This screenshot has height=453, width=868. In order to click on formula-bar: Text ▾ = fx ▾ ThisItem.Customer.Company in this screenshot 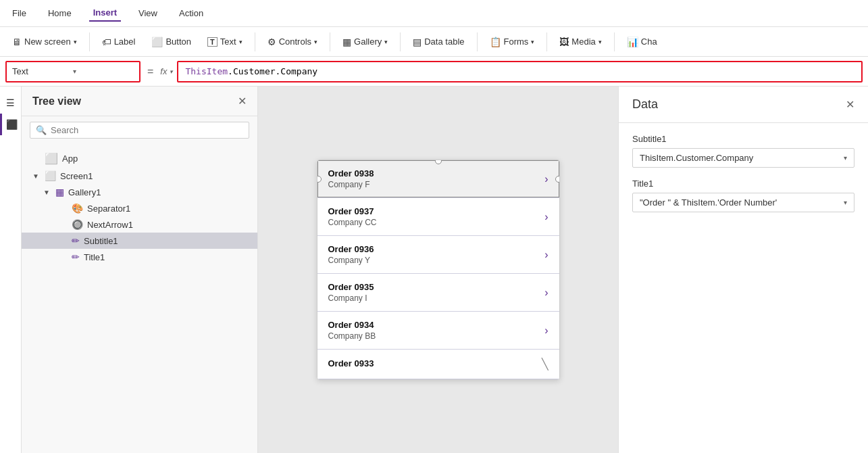, I will do `click(434, 72)`.